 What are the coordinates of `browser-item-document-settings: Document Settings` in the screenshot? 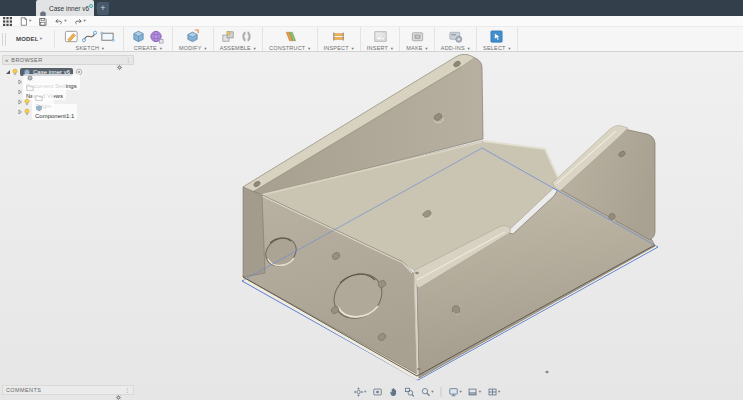 It's located at (68, 82).